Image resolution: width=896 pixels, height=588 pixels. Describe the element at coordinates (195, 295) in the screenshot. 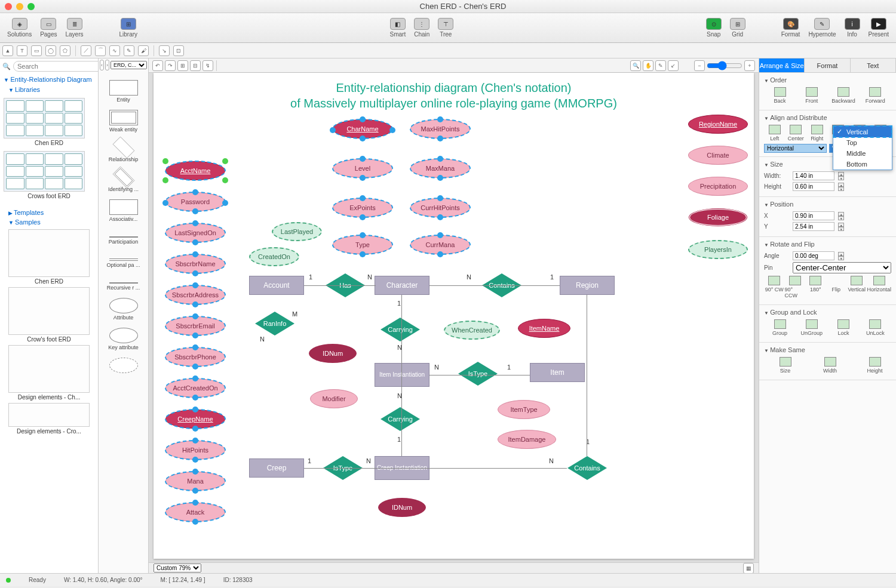

I see `attr-sbscrbraddress: SbscrbrAddress` at that location.